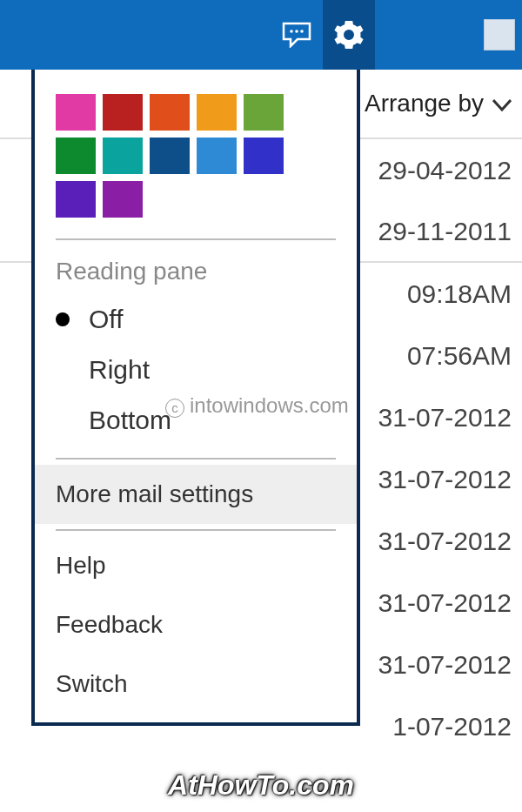  What do you see at coordinates (63, 319) in the screenshot?
I see `radio-dot-icon` at bounding box center [63, 319].